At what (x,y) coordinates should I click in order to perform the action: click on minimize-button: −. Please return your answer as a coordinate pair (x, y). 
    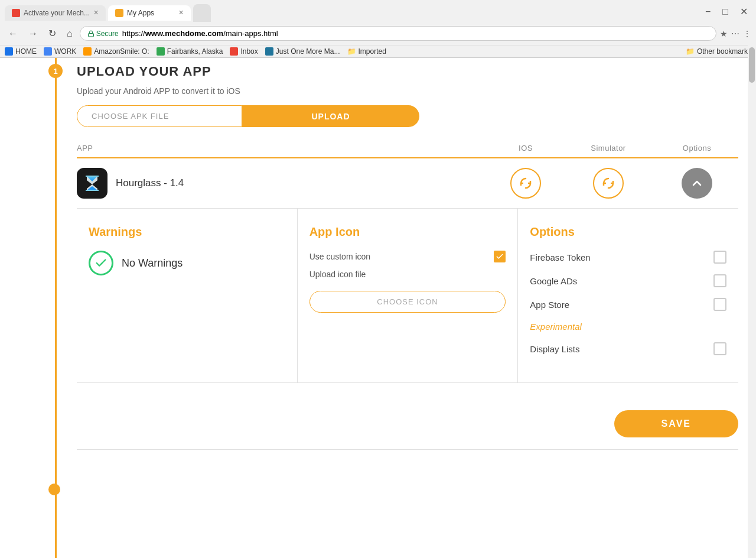
    Looking at the image, I should click on (708, 12).